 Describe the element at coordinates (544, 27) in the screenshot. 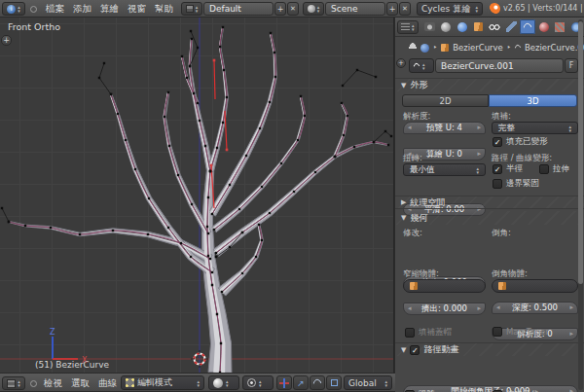

I see `tab-material` at that location.